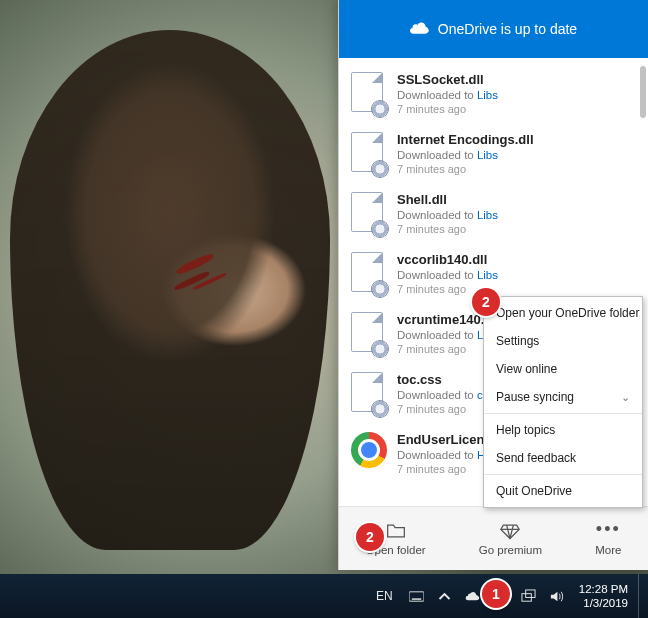 This screenshot has height=618, width=648. What do you see at coordinates (643, 92) in the screenshot?
I see `scrollbar-thumb` at bounding box center [643, 92].